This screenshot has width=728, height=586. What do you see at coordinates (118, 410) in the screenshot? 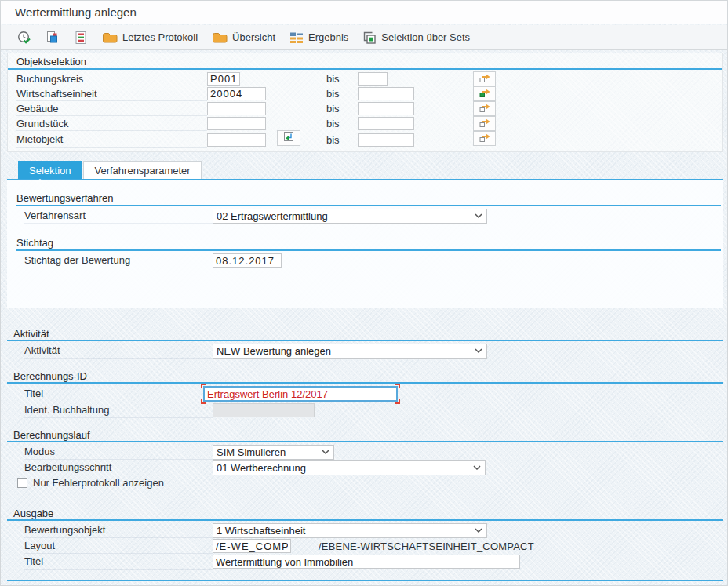
I see `field-label: Ident. Buchhaltung` at bounding box center [118, 410].